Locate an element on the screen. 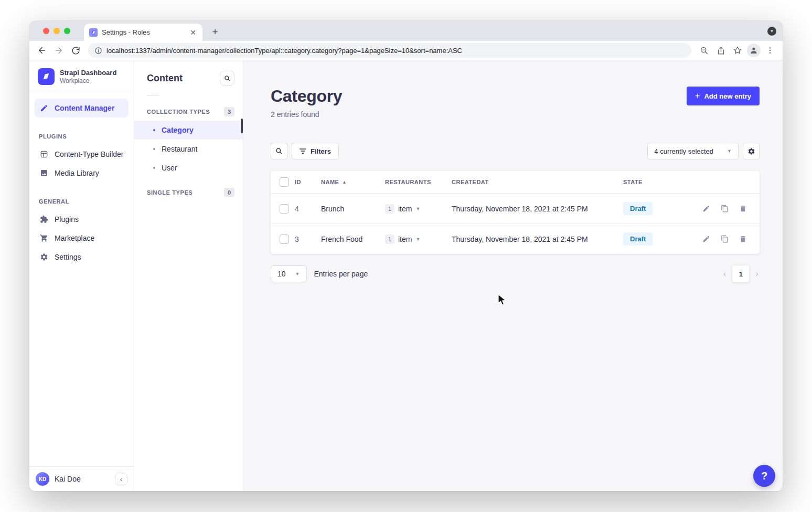 This screenshot has width=812, height=512. page-title: Category is located at coordinates (306, 97).